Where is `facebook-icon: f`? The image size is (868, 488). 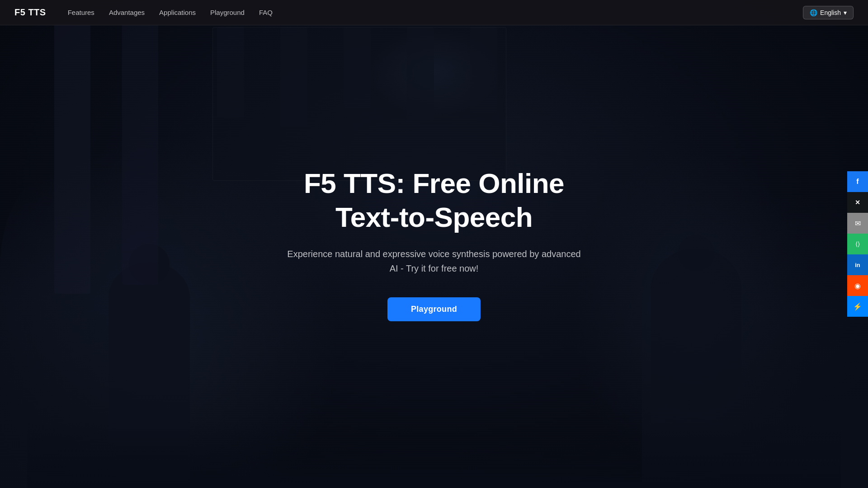
facebook-icon: f is located at coordinates (857, 182).